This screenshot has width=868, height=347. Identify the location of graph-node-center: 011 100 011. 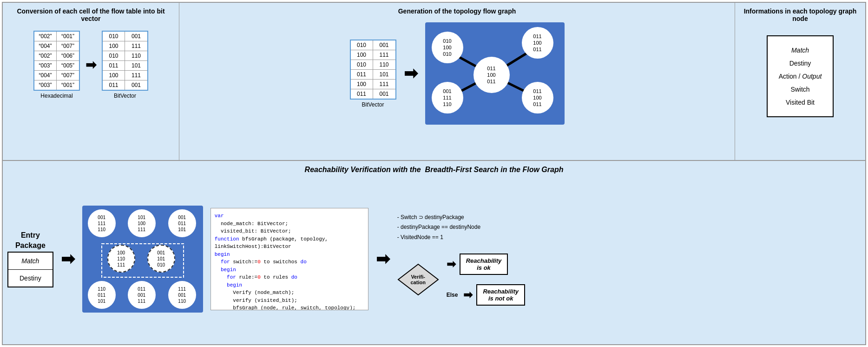
(492, 75).